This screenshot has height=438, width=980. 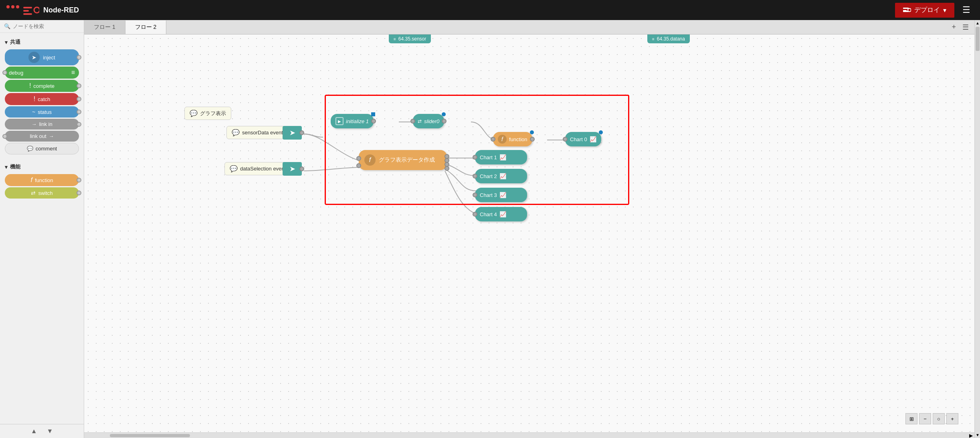 I want to click on chart4-node: Chart 4 📈, so click(x=501, y=214).